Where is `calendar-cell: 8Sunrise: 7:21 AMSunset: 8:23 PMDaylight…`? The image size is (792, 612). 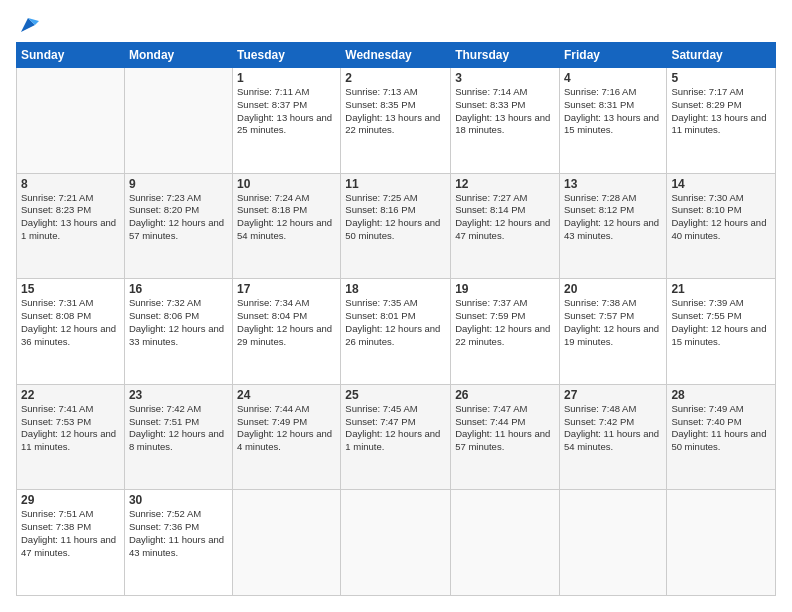
calendar-cell: 8Sunrise: 7:21 AMSunset: 8:23 PMDaylight… is located at coordinates (71, 226).